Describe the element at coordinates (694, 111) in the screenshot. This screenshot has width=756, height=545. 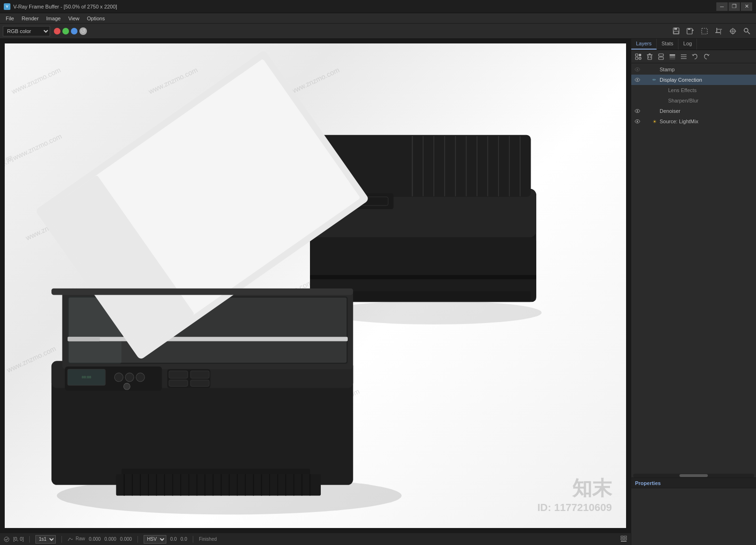
I see `layer-item-denoiser: Denoiser` at that location.